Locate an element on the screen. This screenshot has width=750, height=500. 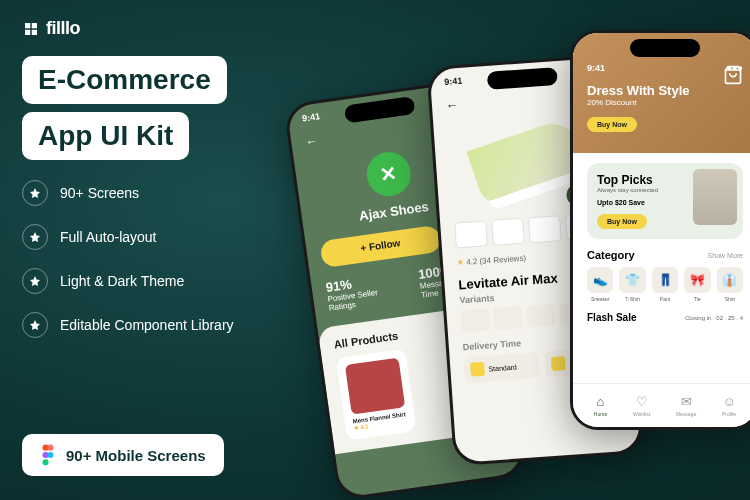
top-picks-card: Top Picks Always stay connected Upto $20… is located at coordinates (665, 201).